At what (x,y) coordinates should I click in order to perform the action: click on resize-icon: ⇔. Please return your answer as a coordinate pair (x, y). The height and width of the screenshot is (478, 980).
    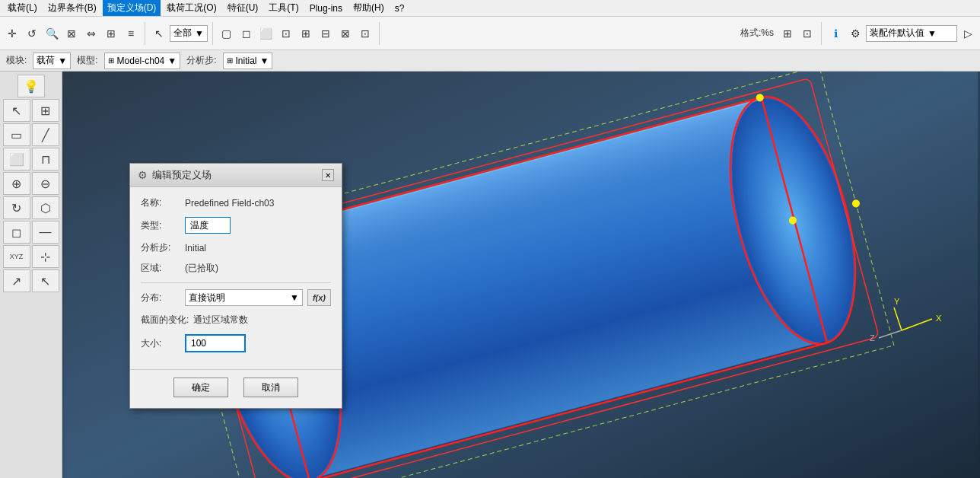
    Looking at the image, I should click on (91, 33).